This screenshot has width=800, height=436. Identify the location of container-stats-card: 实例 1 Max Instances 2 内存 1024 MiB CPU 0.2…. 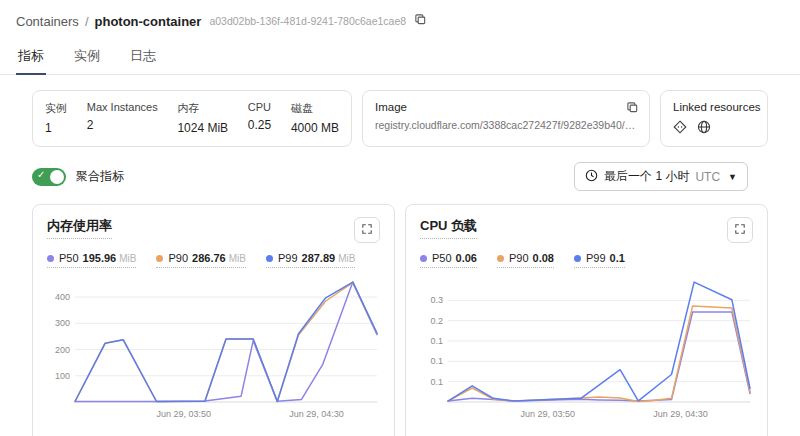
(192, 118).